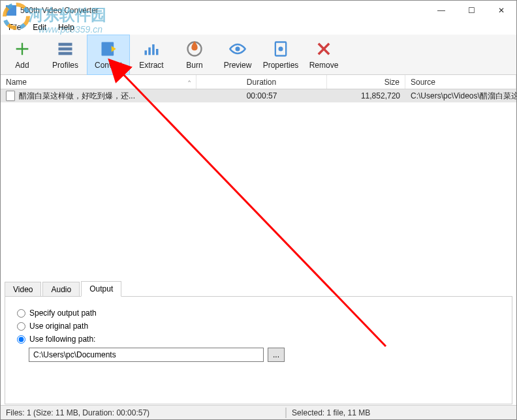 The image size is (517, 420). I want to click on menu-help: Help, so click(67, 27).